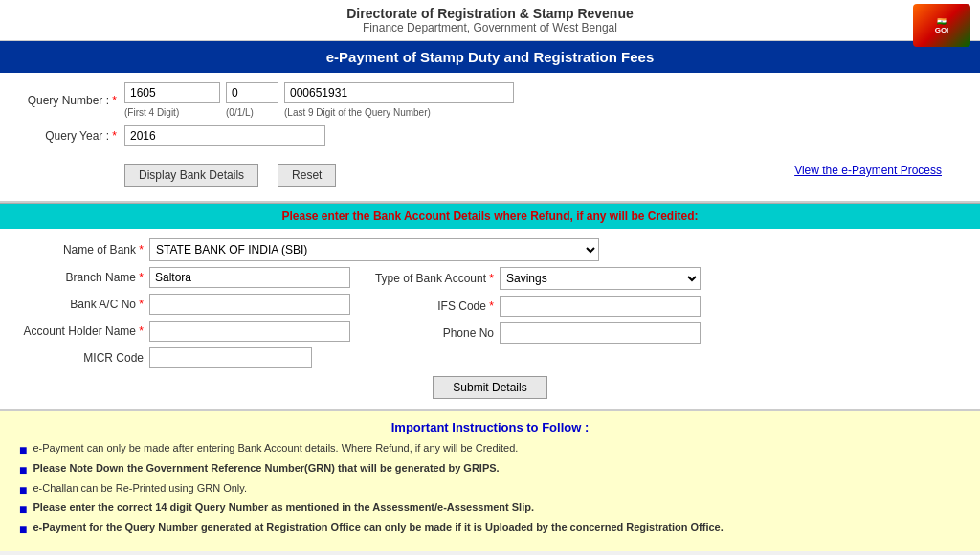 This screenshot has width=980, height=555. Describe the element at coordinates (115, 100) in the screenshot. I see `query-number-required: *` at that location.